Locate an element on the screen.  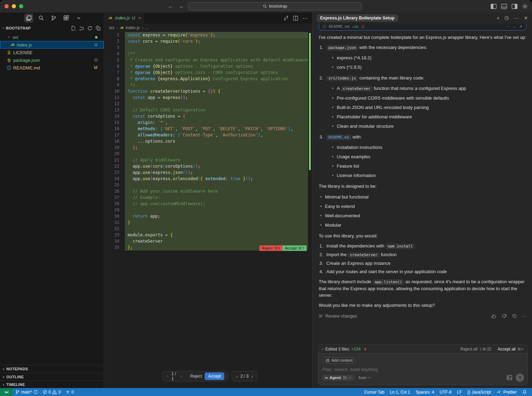
chat-input: @ Add context Plan, search, build anythi… is located at coordinates (423, 369).